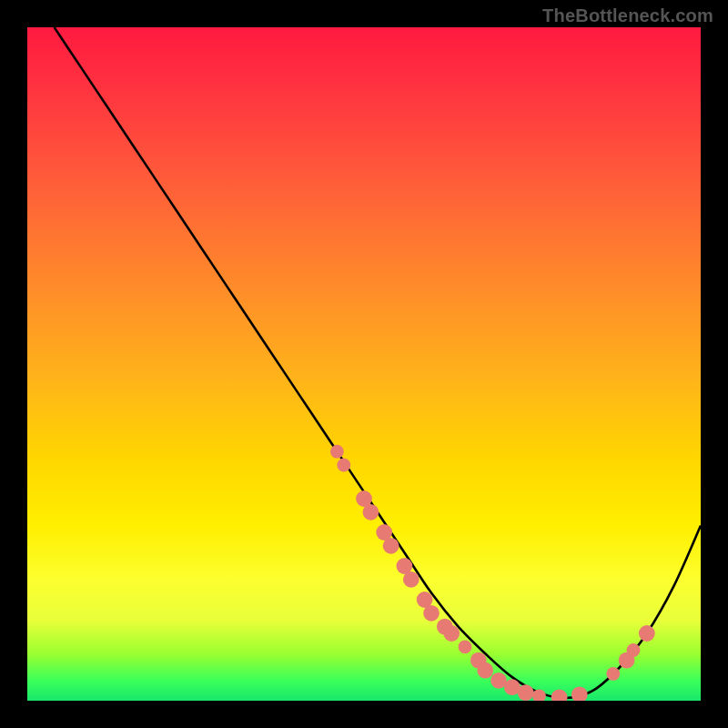  Describe the element at coordinates (628, 16) in the screenshot. I see `watermark-text: TheBottleneck.com` at that location.